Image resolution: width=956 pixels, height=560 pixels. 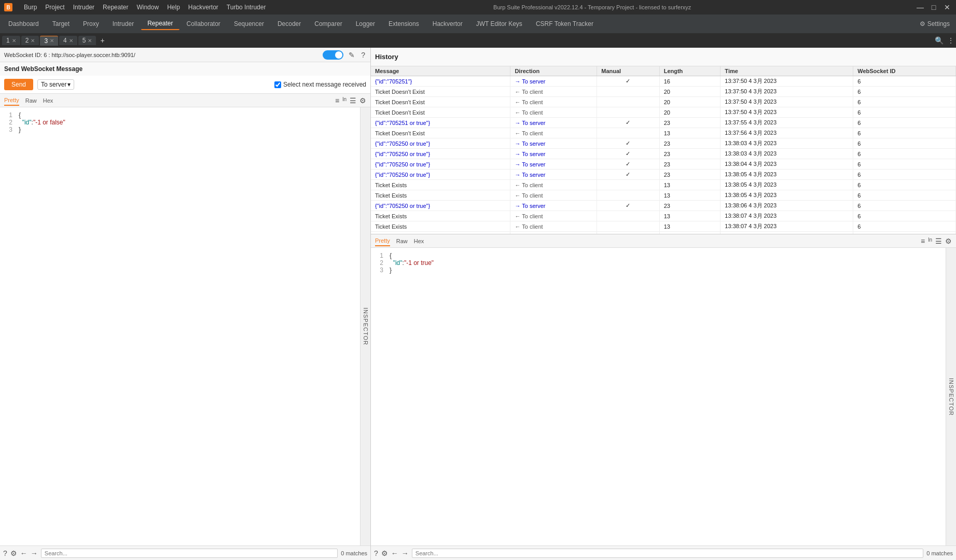 I want to click on help-icon: ?, so click(x=363, y=55).